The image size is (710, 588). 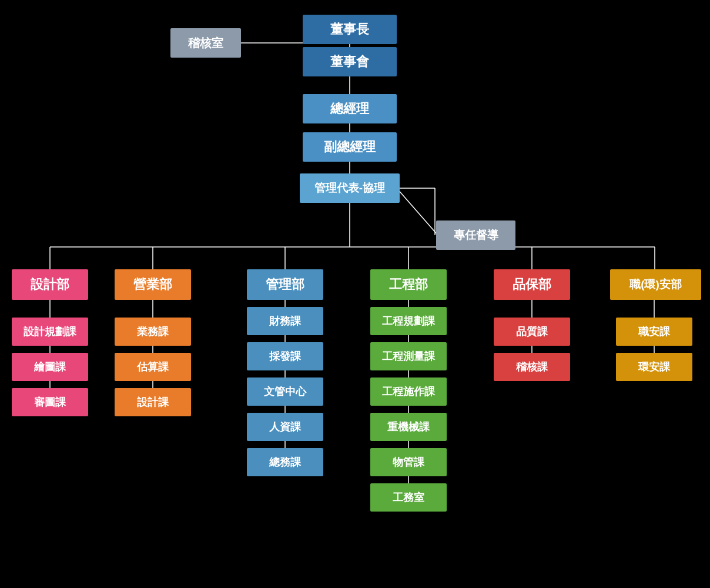 What do you see at coordinates (206, 43) in the screenshot?
I see `audit-room-box: 稽核室` at bounding box center [206, 43].